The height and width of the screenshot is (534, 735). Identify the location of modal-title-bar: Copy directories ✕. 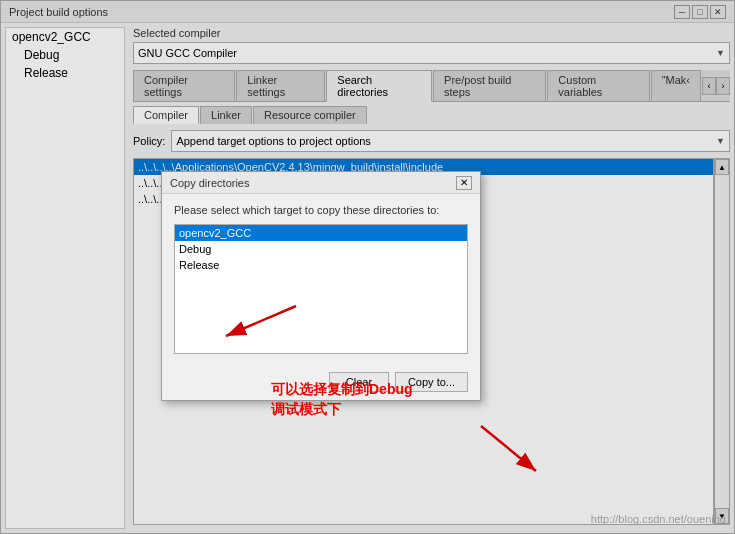
(321, 183).